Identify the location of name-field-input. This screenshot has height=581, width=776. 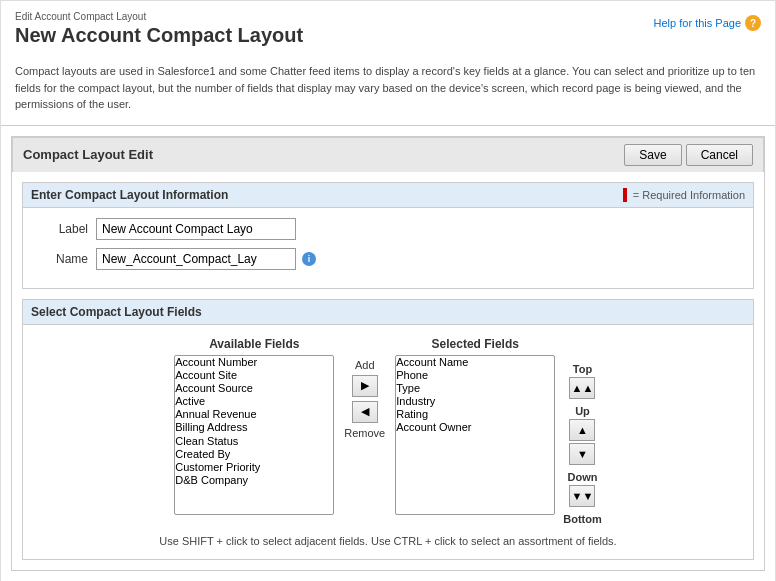
(196, 259).